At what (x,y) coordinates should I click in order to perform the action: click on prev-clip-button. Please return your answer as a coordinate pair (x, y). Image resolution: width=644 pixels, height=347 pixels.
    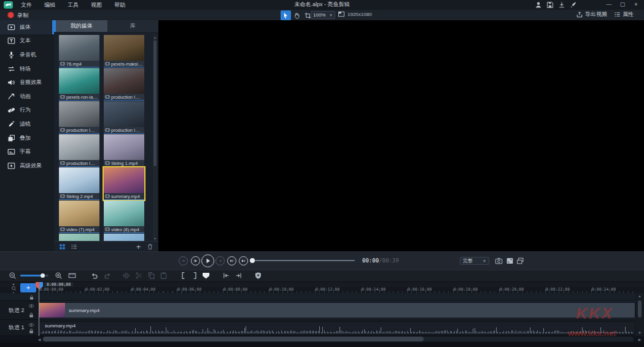
    Looking at the image, I should click on (183, 261).